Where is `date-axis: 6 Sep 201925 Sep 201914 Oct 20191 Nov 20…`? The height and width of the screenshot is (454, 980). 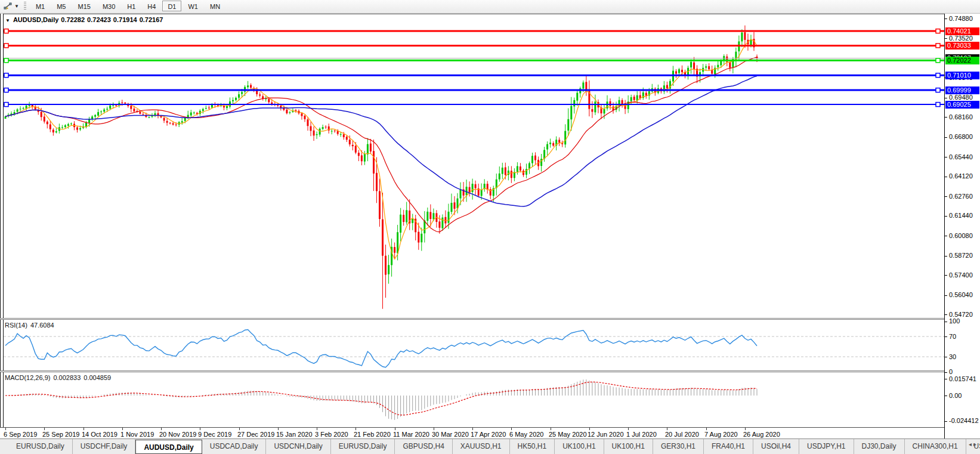 date-axis: 6 Sep 201925 Sep 201914 Oct 20191 Nov 20… is located at coordinates (472, 433).